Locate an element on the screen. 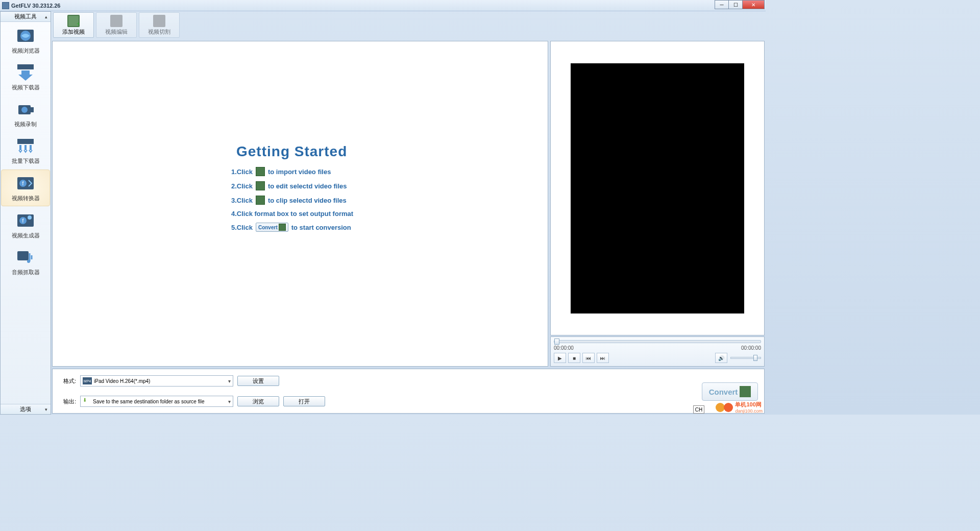 This screenshot has height=531, width=980. globe-film-icon is located at coordinates (26, 36).